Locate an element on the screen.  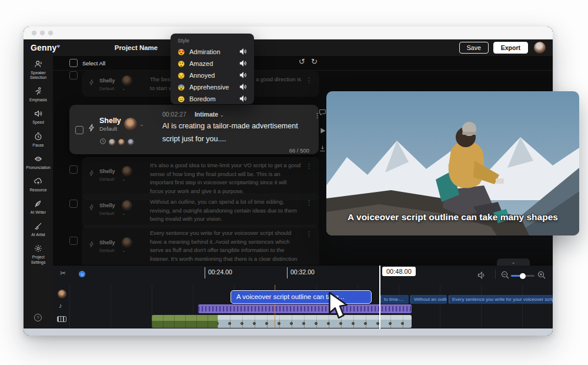
app-header: Genny♥ Project Name Save Export is located at coordinates (288, 48).